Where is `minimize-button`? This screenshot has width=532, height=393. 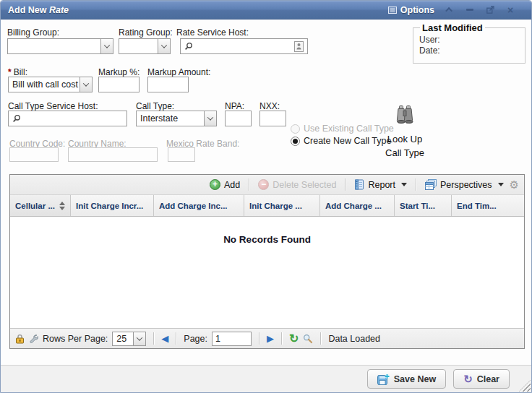 minimize-button is located at coordinates (470, 10).